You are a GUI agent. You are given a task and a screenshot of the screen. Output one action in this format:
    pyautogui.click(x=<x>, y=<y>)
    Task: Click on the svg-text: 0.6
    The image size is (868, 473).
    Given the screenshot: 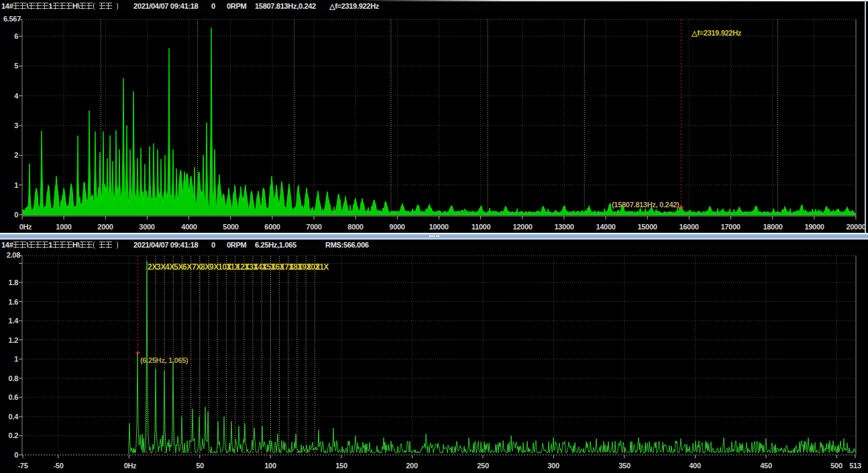 What is the action you would take?
    pyautogui.click(x=13, y=397)
    